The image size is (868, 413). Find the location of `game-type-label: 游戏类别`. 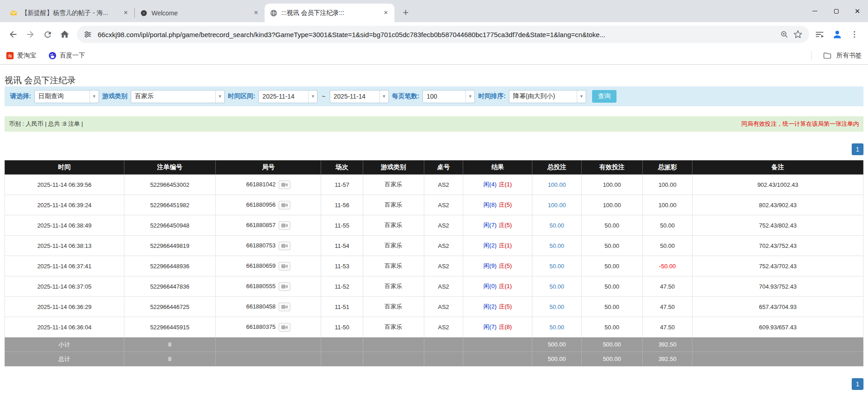

game-type-label: 游戏类别 is located at coordinates (115, 96).